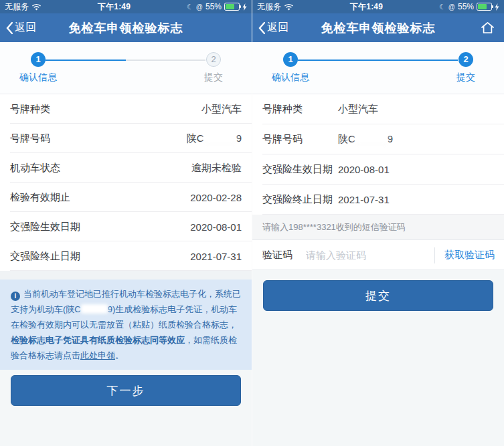 This screenshot has width=504, height=446. Describe the element at coordinates (40, 198) in the screenshot. I see `row-label: 检验有效期止` at that location.